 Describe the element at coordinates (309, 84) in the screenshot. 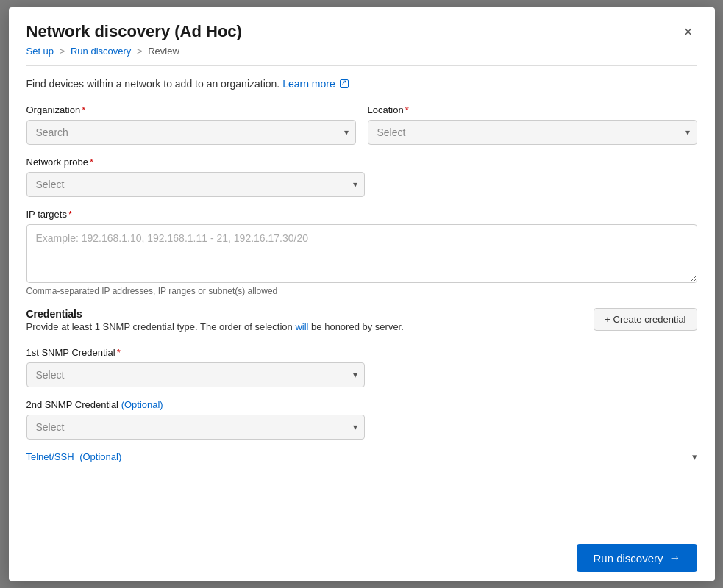

I see `learn-more-link: Learn more` at that location.